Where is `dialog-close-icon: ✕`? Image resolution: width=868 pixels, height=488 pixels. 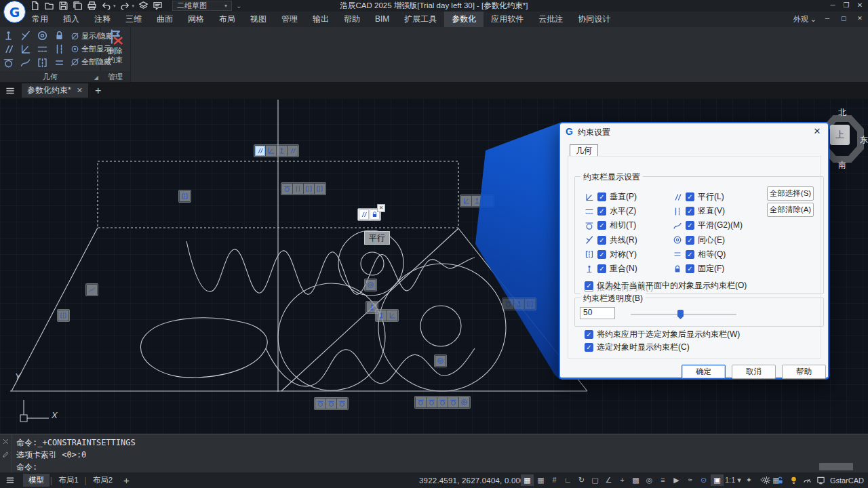 dialog-close-icon: ✕ is located at coordinates (817, 131).